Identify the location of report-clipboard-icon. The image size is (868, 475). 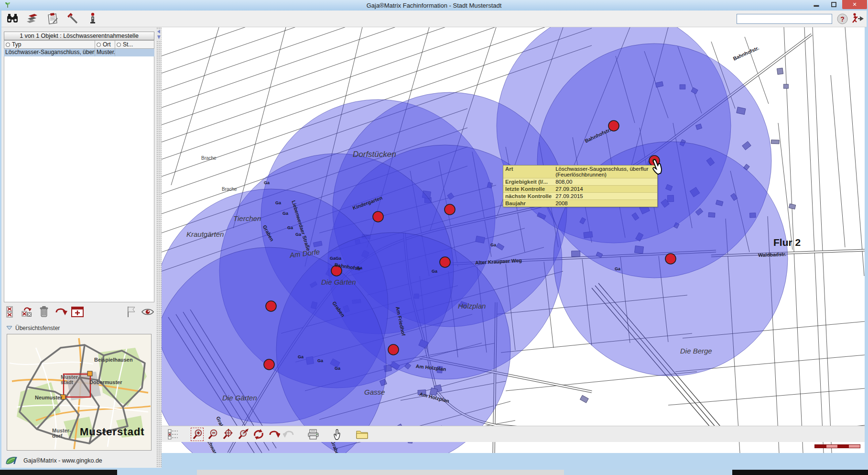
(53, 19).